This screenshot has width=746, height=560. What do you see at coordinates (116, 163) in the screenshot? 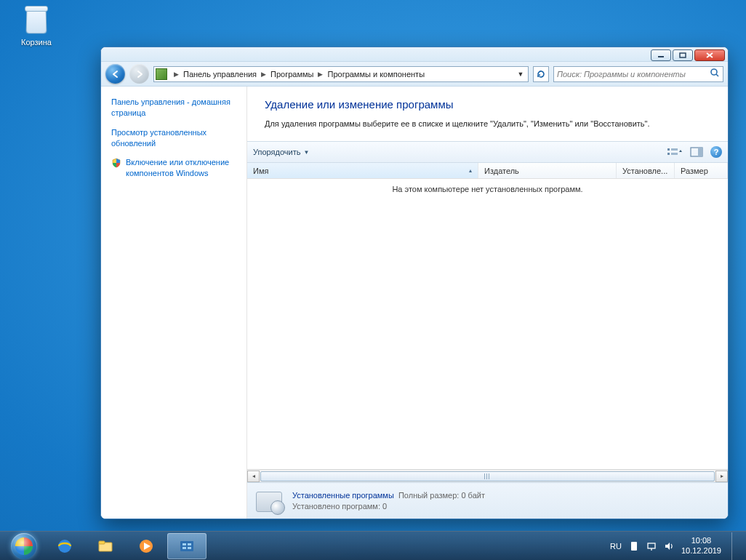
I see `shield-icon` at bounding box center [116, 163].